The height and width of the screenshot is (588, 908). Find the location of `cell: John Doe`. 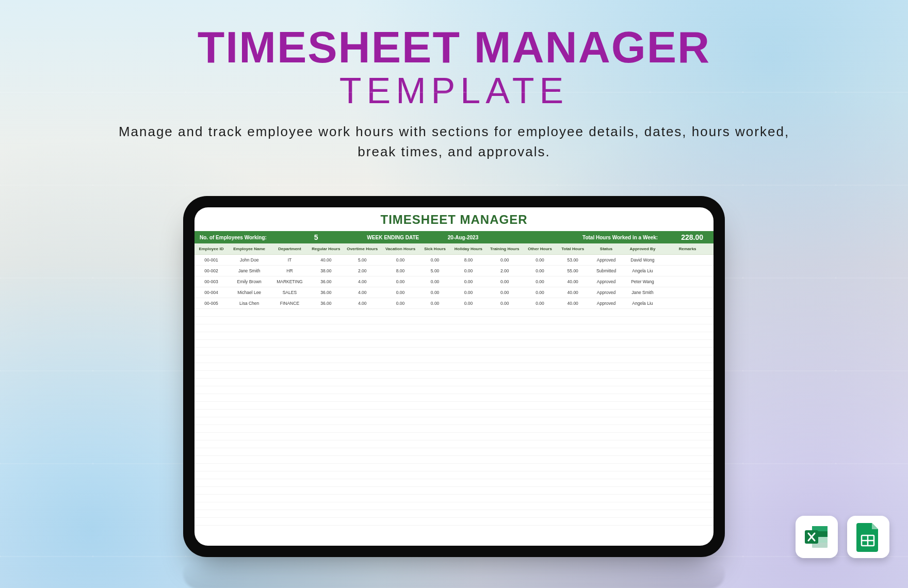

cell: John Doe is located at coordinates (250, 260).